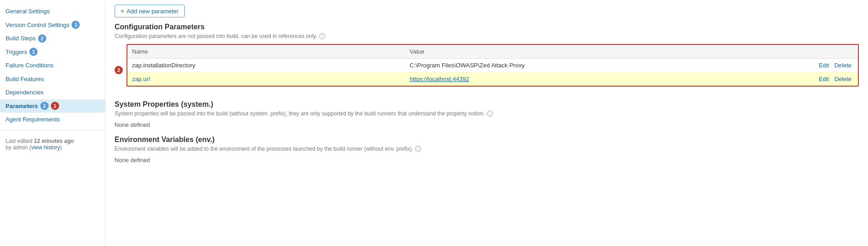 This screenshot has width=868, height=246. I want to click on sidebar-item-label: General Settings, so click(27, 11).